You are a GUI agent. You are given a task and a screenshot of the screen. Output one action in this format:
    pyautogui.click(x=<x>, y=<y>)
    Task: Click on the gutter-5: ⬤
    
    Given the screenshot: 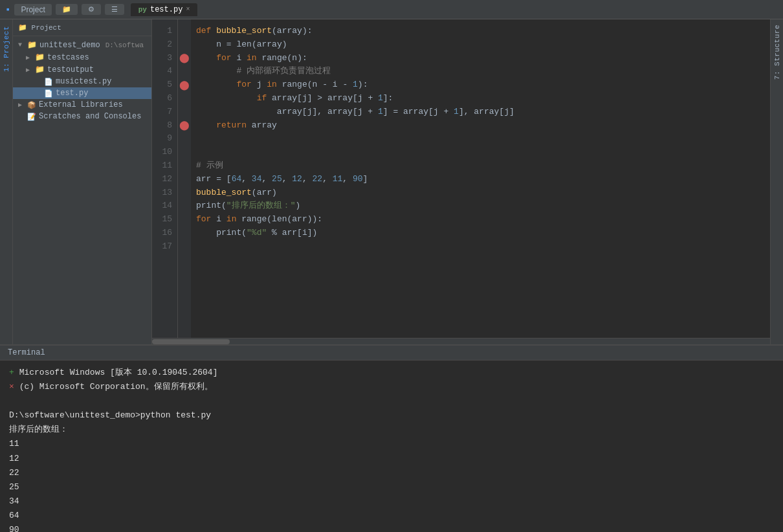 What is the action you would take?
    pyautogui.click(x=184, y=85)
    